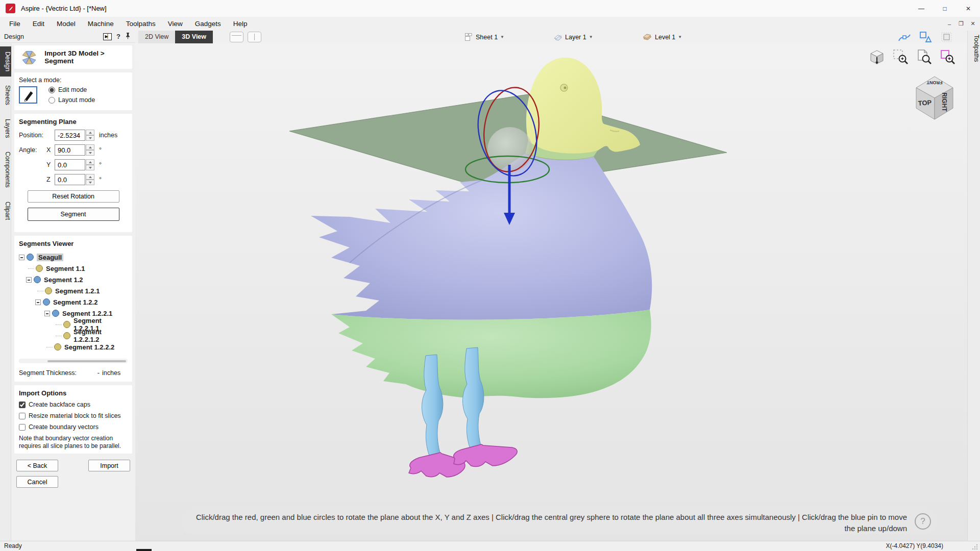  Describe the element at coordinates (74, 416) in the screenshot. I see `resize-material-block-row: Resize material block to fit slices` at that location.